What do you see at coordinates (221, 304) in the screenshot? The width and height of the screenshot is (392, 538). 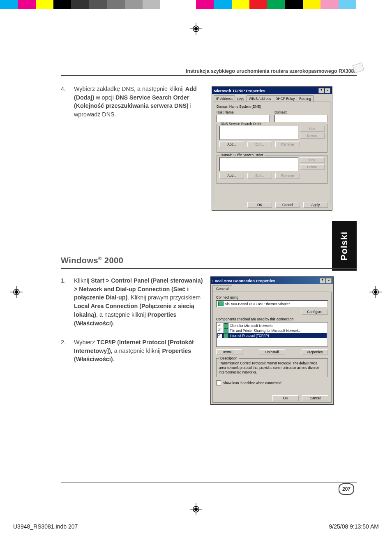 I see `nic-icon` at bounding box center [221, 304].